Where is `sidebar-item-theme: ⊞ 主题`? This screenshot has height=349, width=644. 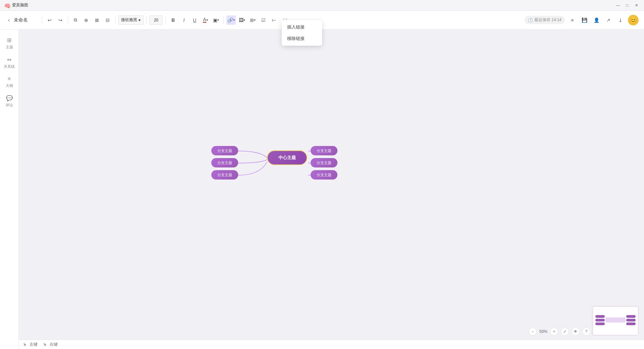
sidebar-item-theme: ⊞ 主题 is located at coordinates (9, 43).